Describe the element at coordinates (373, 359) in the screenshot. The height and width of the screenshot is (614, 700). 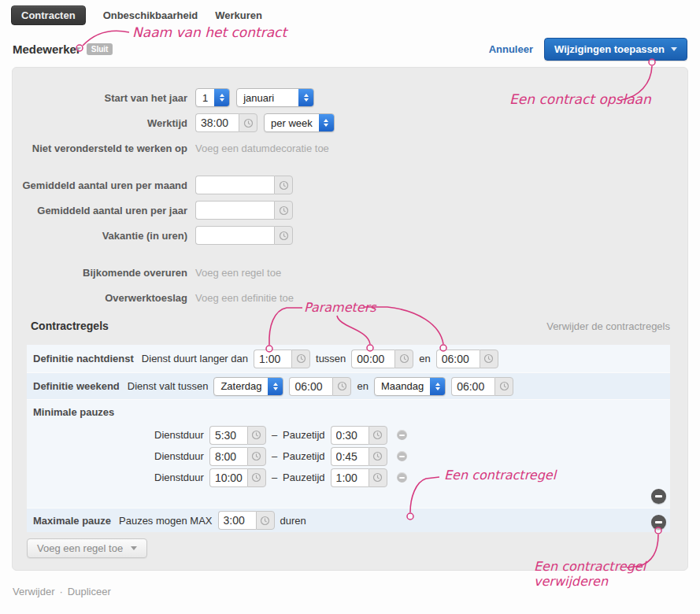
I see `night-from-input` at that location.